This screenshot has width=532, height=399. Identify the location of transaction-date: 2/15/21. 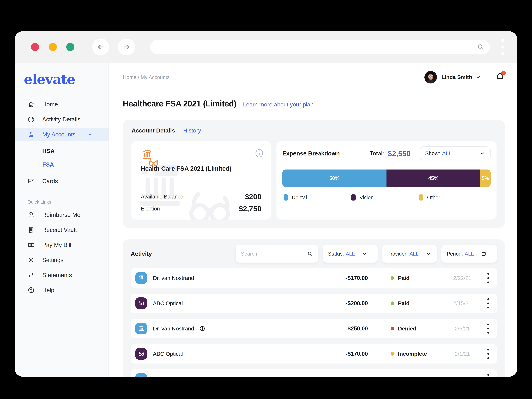
(462, 303).